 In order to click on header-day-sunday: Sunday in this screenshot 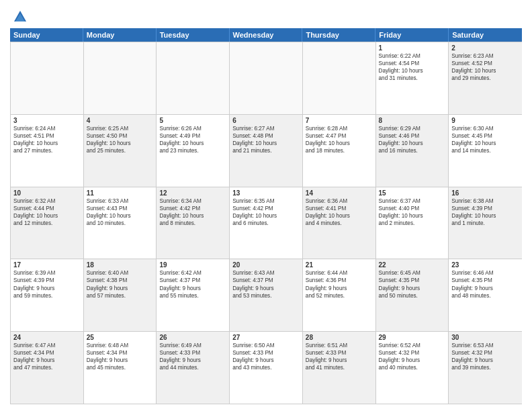, I will do `click(47, 35)`.